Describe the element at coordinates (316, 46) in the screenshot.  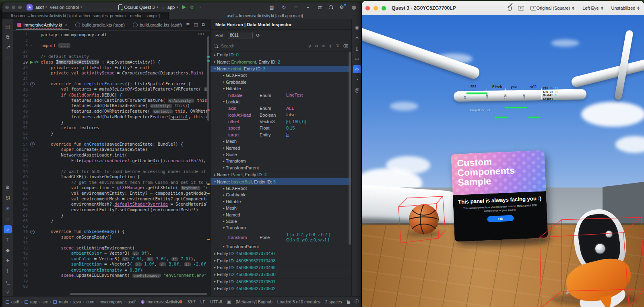
I see `revert-icon: ↺` at that location.